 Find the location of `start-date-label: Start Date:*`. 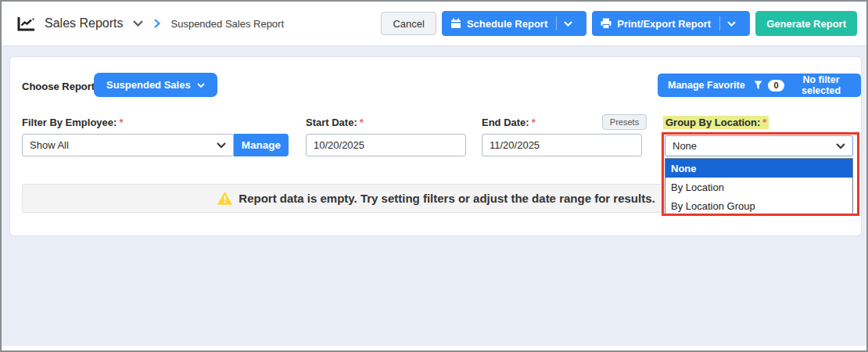

start-date-label: Start Date:* is located at coordinates (335, 122).